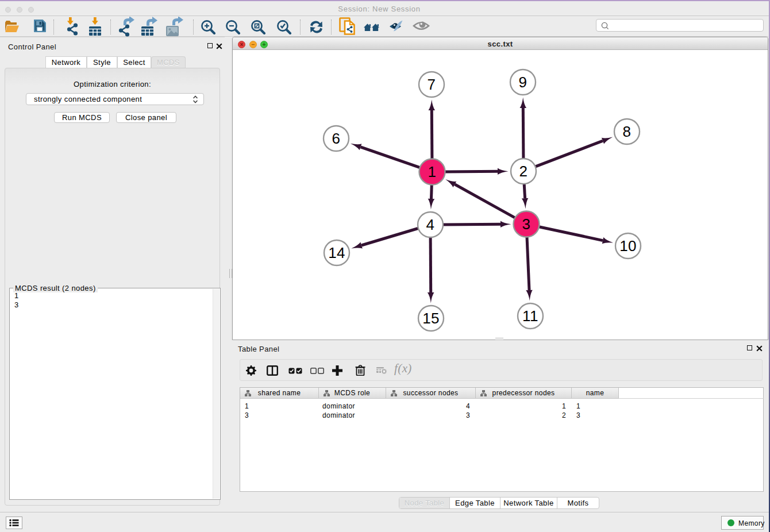 This screenshot has height=532, width=770. What do you see at coordinates (432, 172) in the screenshot?
I see `svg-text: 1` at bounding box center [432, 172].